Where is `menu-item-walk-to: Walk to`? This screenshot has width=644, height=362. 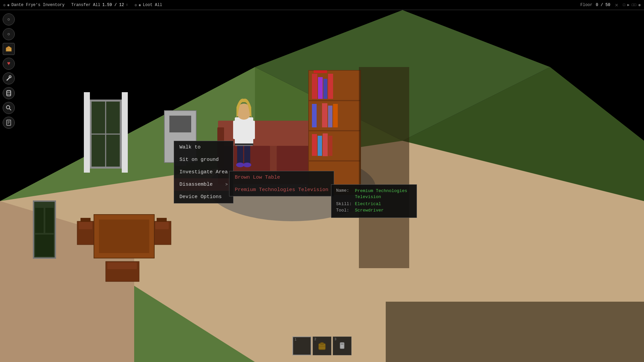 menu-item-walk-to: Walk to is located at coordinates (204, 147).